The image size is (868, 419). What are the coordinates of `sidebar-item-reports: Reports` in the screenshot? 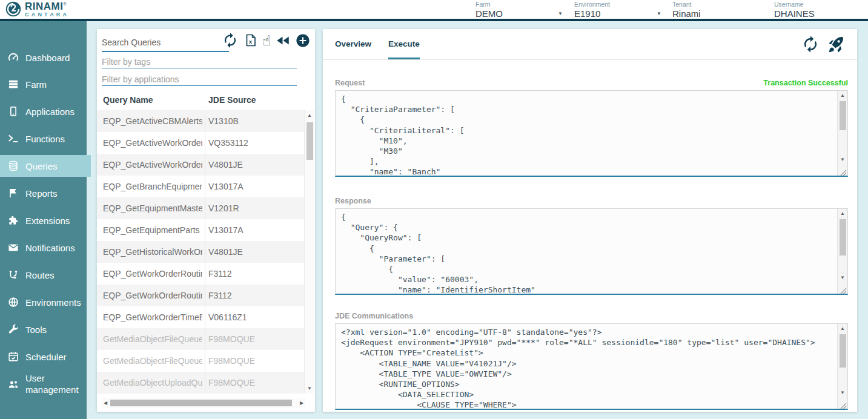 It's located at (44, 193).